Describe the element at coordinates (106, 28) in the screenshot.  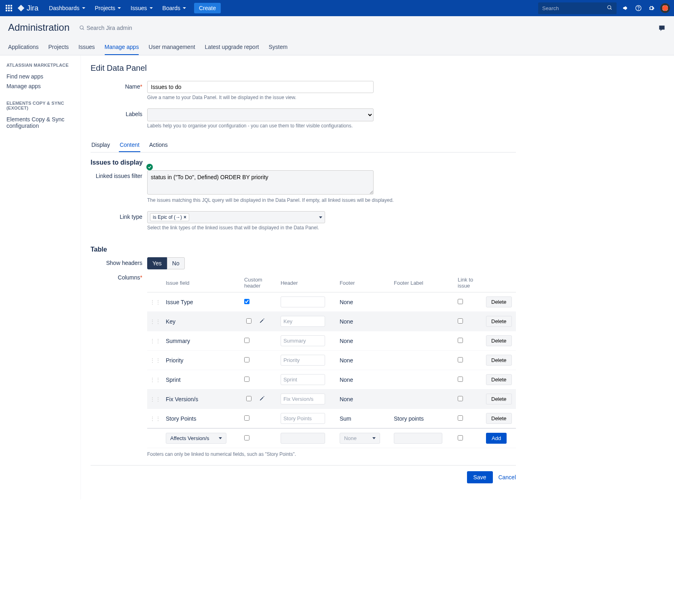
I see `admin-search: Search Jira admin` at that location.